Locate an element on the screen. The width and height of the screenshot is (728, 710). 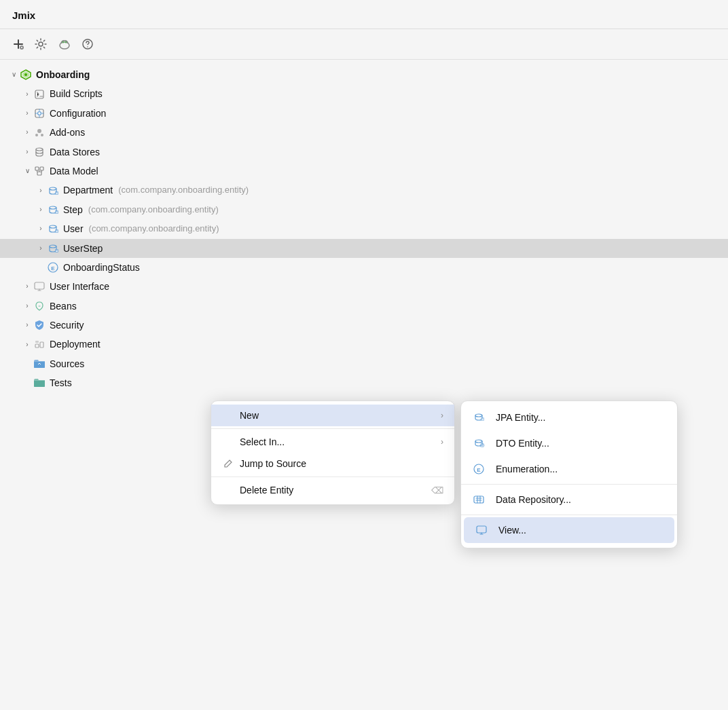
userstep-label: UserStep is located at coordinates (83, 248).